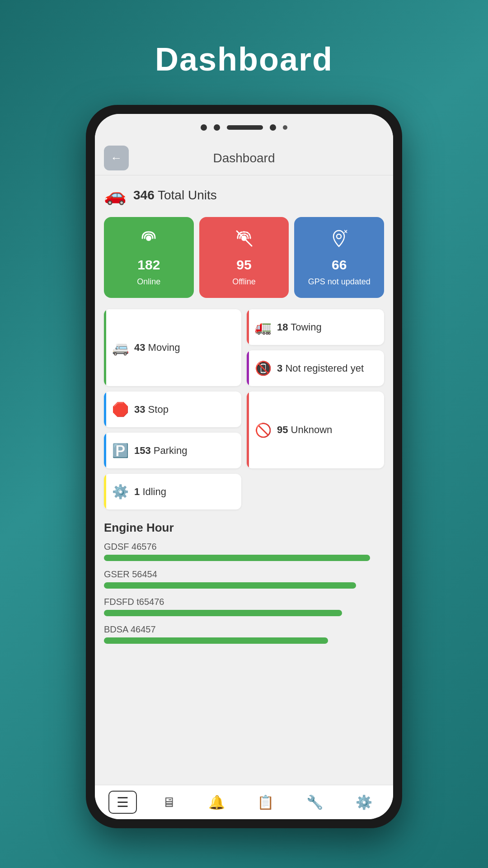 The width and height of the screenshot is (488, 868). Describe the element at coordinates (244, 158) in the screenshot. I see `header-title: Dashboard` at that location.